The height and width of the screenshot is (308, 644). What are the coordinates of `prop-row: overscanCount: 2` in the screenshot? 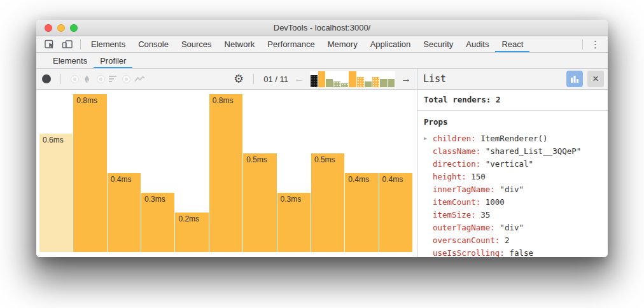 It's located at (513, 240).